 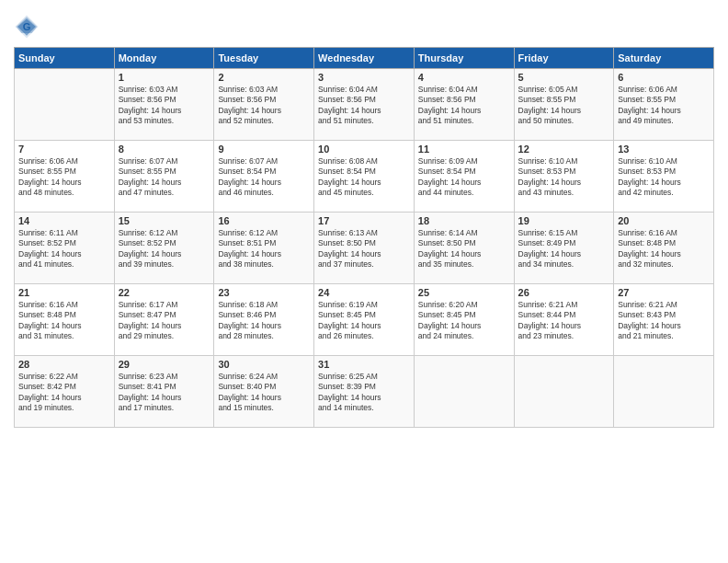 I want to click on day-cell: 31Sunrise: 6:25 AMSunset: 8:39 PMDayligh…, so click(x=364, y=392).